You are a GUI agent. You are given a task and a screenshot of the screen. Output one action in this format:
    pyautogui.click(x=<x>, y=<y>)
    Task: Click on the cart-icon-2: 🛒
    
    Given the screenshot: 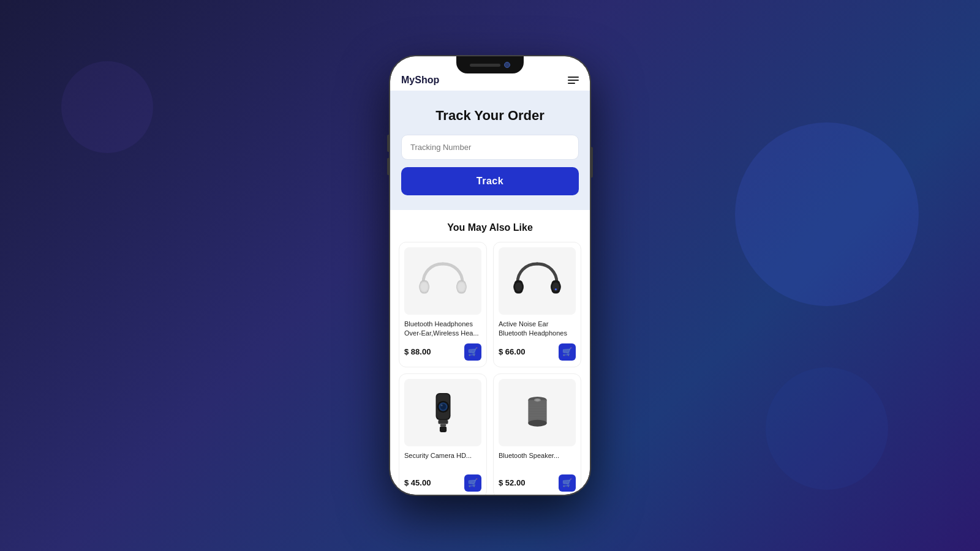 What is the action you would take?
    pyautogui.click(x=567, y=351)
    